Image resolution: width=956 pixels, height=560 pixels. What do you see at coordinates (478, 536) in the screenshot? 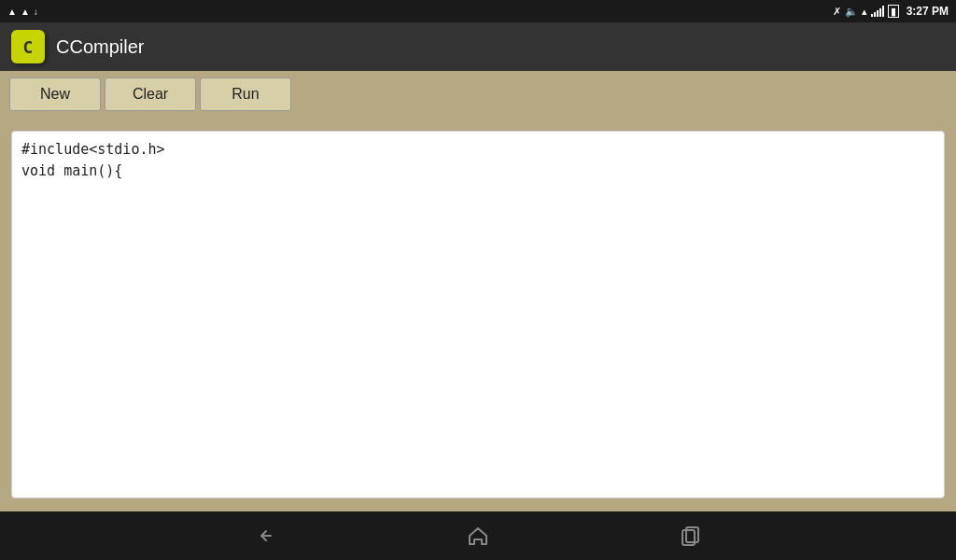
I see `home-button` at bounding box center [478, 536].